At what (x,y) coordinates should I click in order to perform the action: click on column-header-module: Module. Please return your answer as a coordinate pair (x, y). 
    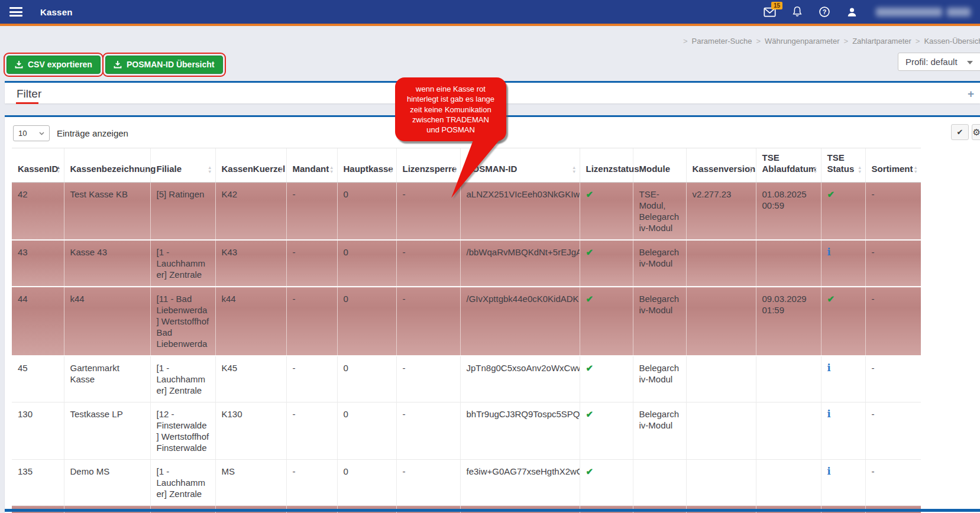
    Looking at the image, I should click on (659, 165).